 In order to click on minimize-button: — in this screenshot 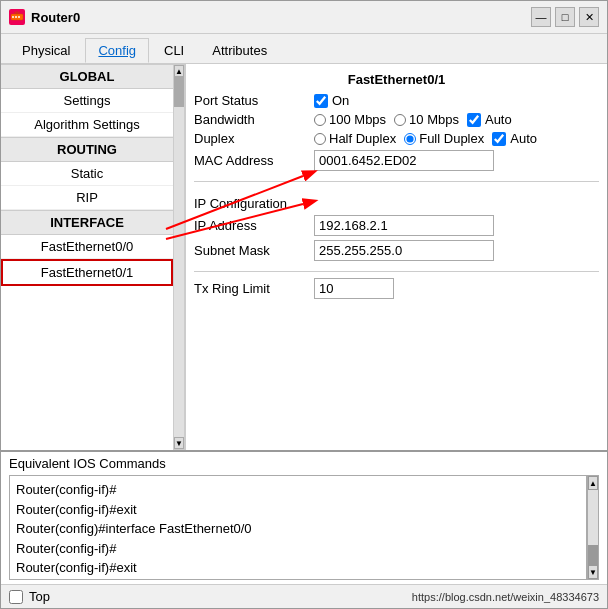, I will do `click(541, 17)`.